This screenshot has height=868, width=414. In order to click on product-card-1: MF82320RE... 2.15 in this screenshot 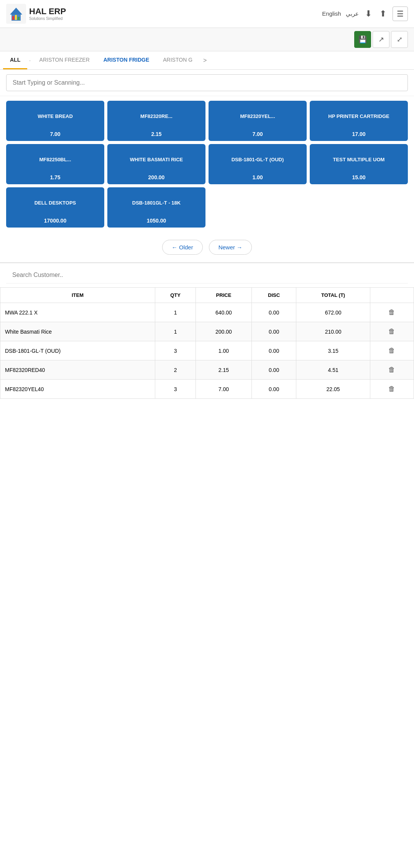, I will do `click(156, 121)`.